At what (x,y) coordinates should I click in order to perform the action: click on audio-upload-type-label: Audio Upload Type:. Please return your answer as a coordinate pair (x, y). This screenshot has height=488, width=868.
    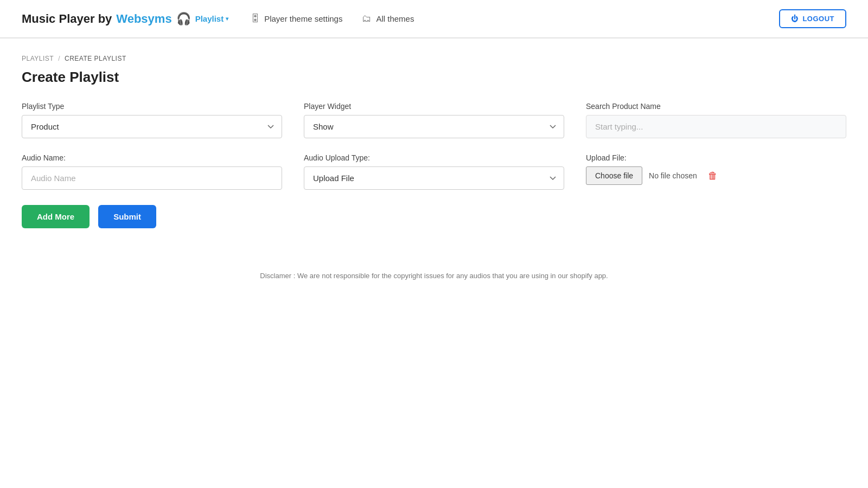
    Looking at the image, I should click on (434, 158).